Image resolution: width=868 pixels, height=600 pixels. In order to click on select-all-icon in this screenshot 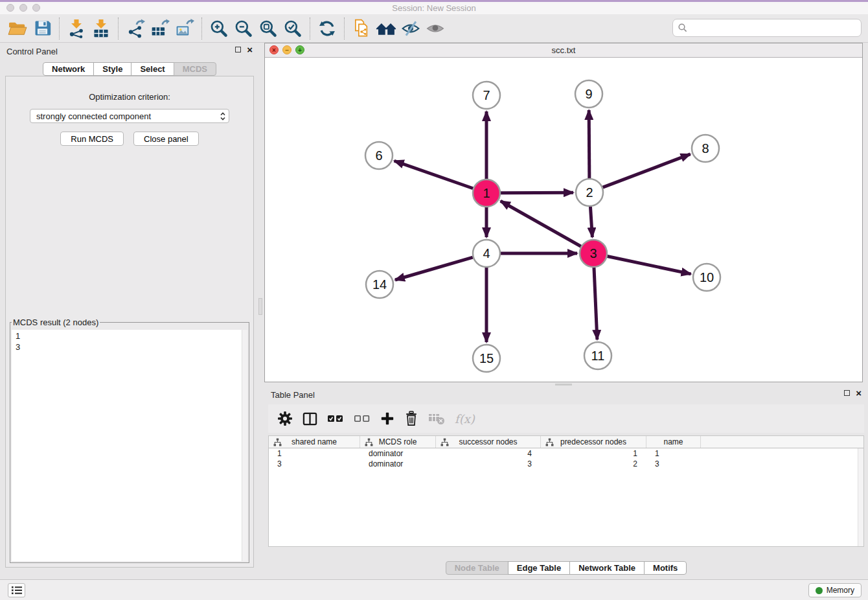, I will do `click(336, 419)`.